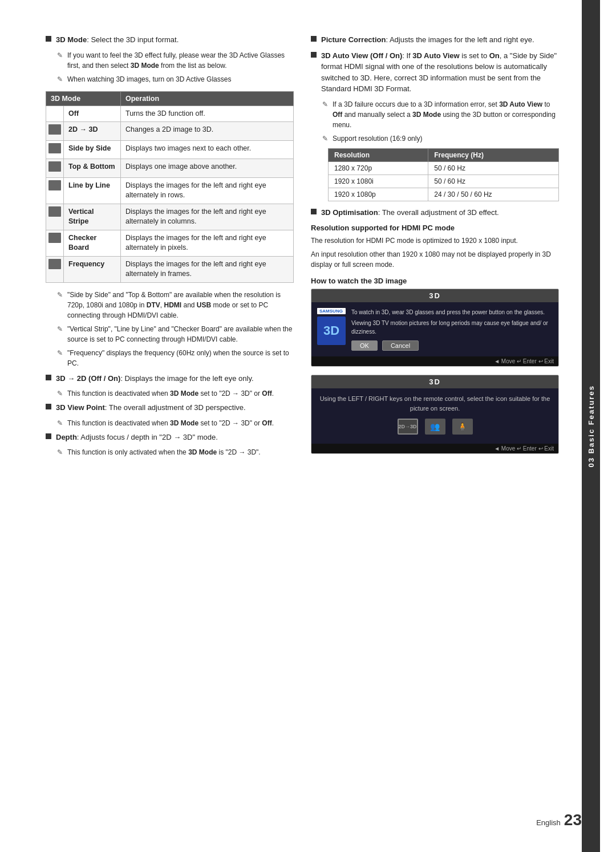 The height and width of the screenshot is (852, 616). Describe the element at coordinates (60, 329) in the screenshot. I see `pencil-icon-n2: ✎` at that location.